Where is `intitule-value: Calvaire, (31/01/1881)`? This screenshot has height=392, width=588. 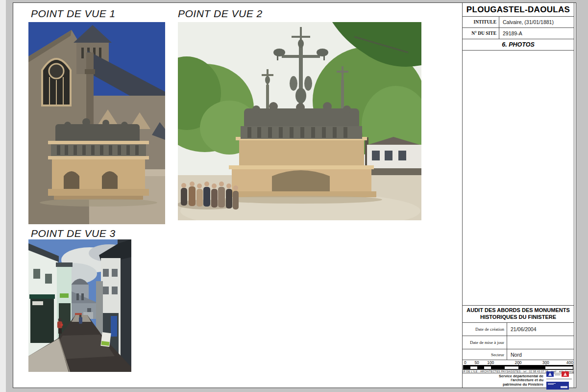 intitule-value: Calvaire, (31/01/1881) is located at coordinates (536, 22).